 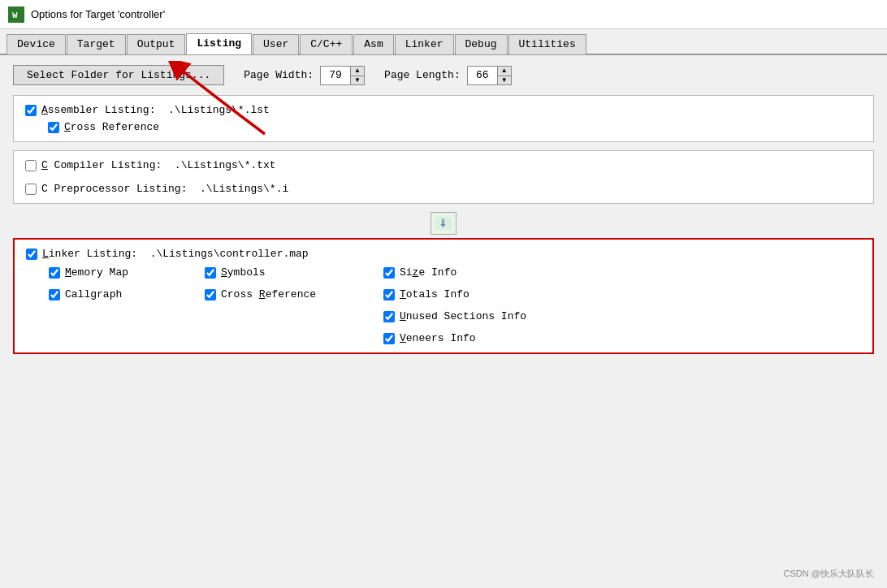 What do you see at coordinates (31, 110) in the screenshot?
I see `assembler-listing-checkbox` at bounding box center [31, 110].